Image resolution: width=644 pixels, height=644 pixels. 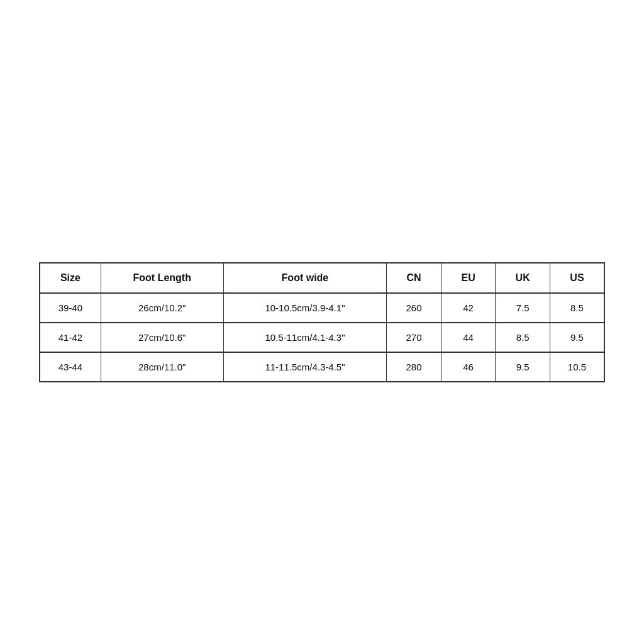 What do you see at coordinates (305, 278) in the screenshot?
I see `header-foot-wide: Foot wide` at bounding box center [305, 278].